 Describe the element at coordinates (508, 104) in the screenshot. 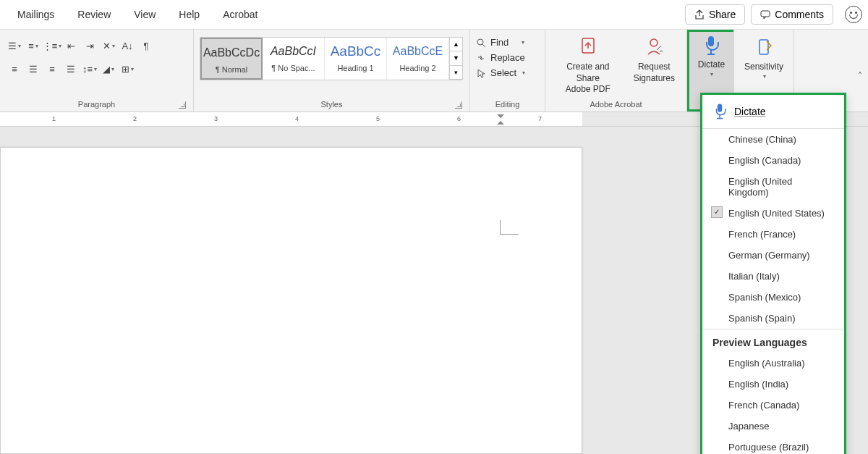

I see `editing-group-label: Editing` at that location.